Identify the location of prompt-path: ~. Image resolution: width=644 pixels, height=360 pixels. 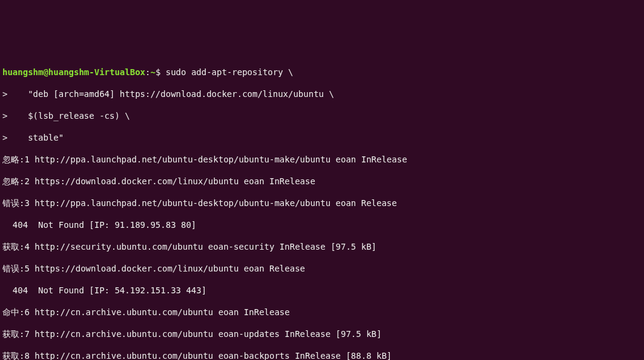
(153, 72).